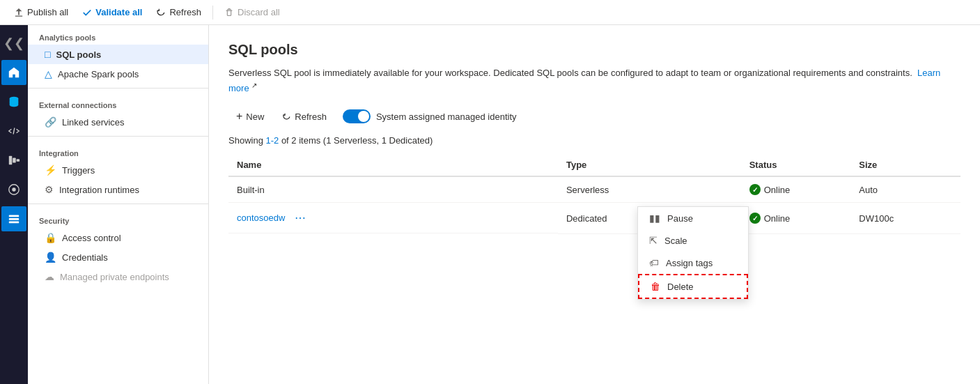 This screenshot has height=384, width=980. What do you see at coordinates (19, 13) in the screenshot?
I see `publish-icon` at bounding box center [19, 13].